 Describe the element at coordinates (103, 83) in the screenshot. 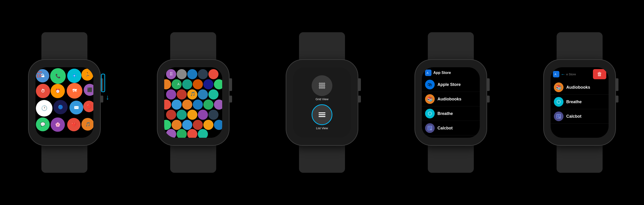

I see `crown-highlight-ring` at that location.